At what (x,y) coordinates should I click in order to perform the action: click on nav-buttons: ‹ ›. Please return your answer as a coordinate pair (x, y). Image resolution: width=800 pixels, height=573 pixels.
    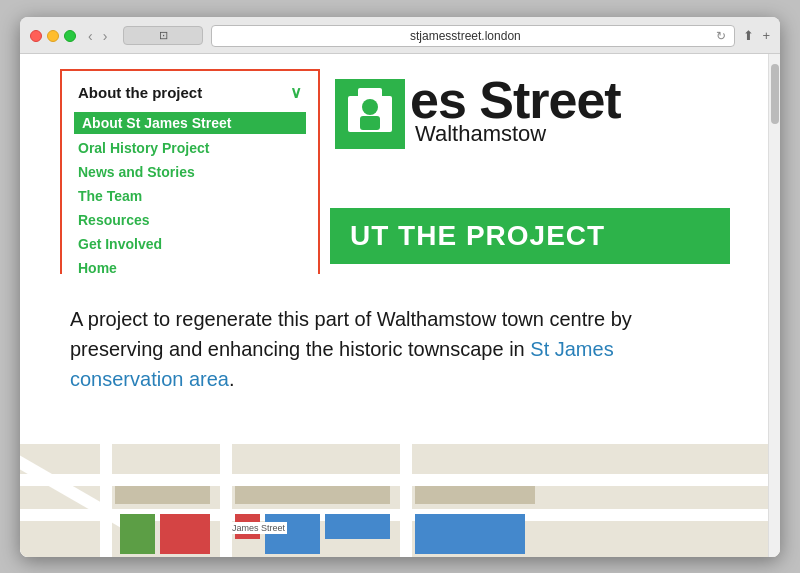
    Looking at the image, I should click on (98, 36).